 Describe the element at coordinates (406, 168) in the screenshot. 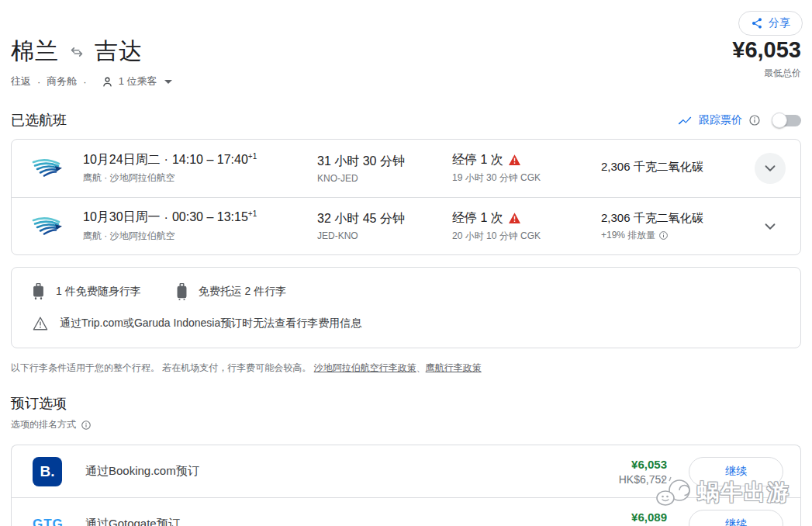

I see `flight-row-outbound: 10月24日周二·14:10 – 17:40+1 鹰航 · 沙地阿拉伯航空 31…` at that location.